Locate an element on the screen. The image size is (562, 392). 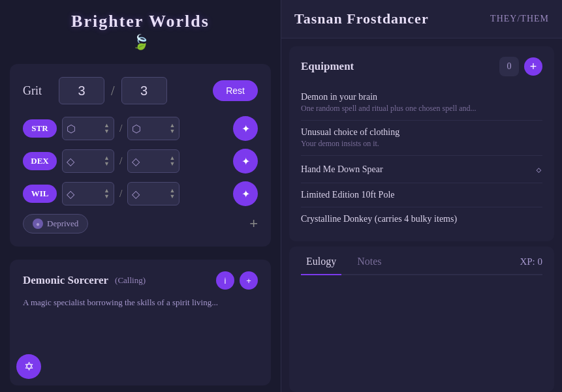
logo-section: Brighter Worlds 🍃 is located at coordinates (140, 29).